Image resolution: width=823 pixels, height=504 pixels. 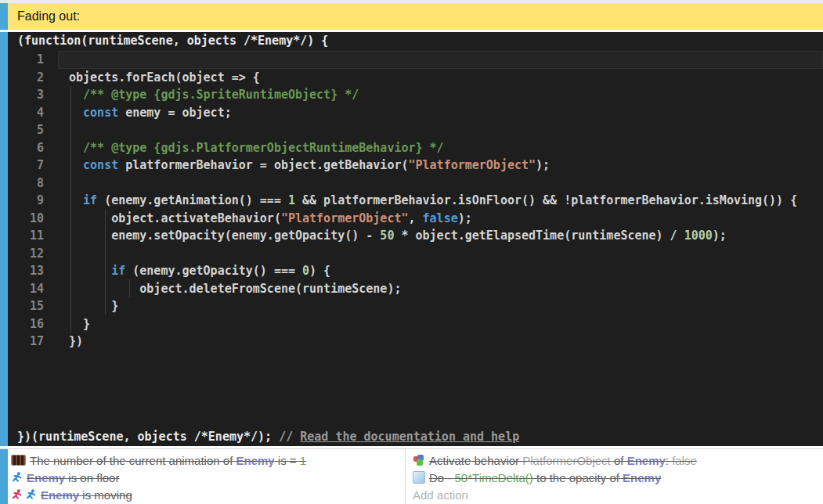 What do you see at coordinates (26, 95) in the screenshot?
I see `line-number: 3` at bounding box center [26, 95].